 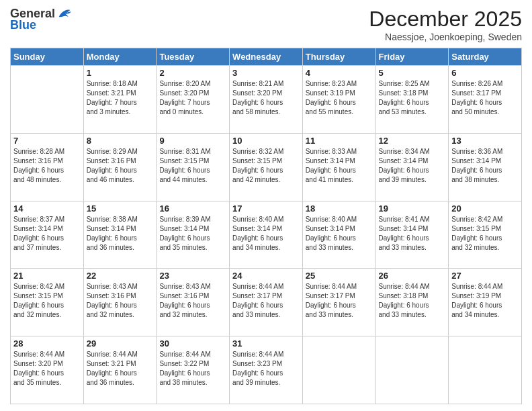 I want to click on day-number: 24, so click(x=266, y=275).